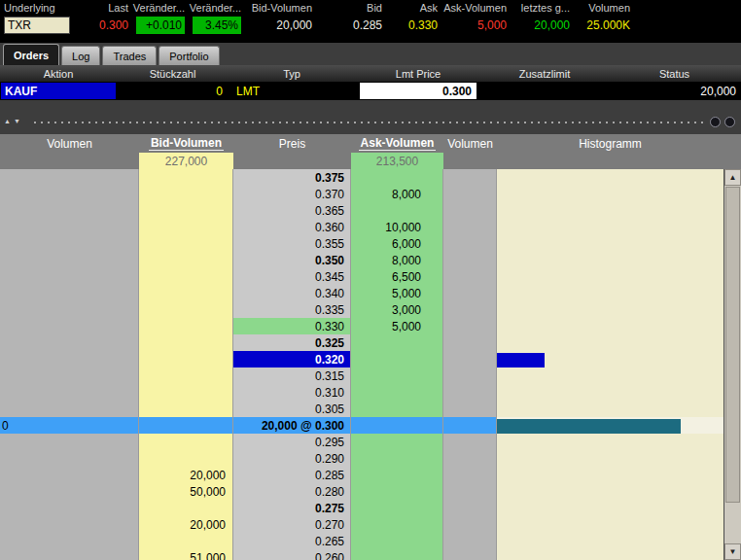 The width and height of the screenshot is (741, 560). Describe the element at coordinates (418, 74) in the screenshot. I see `order-header-lmt-price: Lmt Price` at that location.